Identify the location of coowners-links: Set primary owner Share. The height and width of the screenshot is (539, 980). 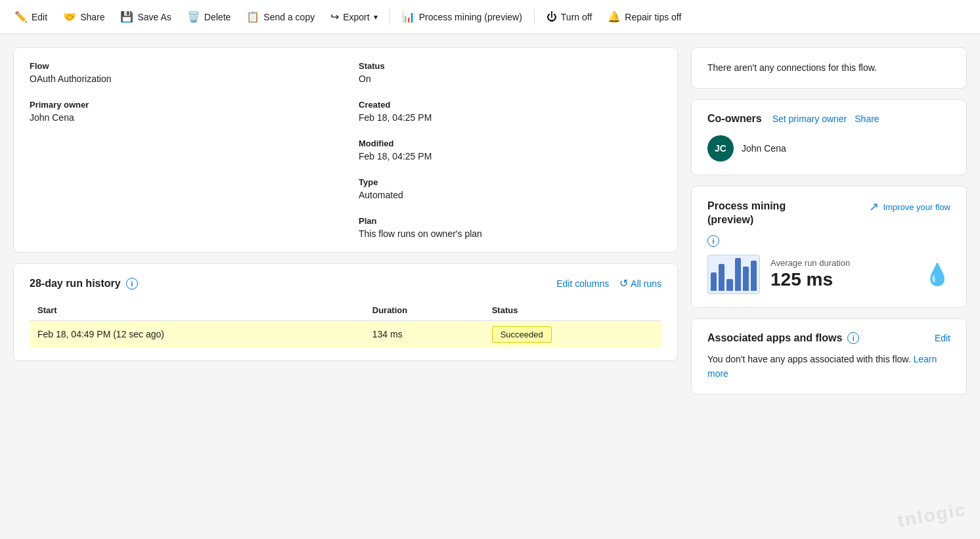
(826, 119).